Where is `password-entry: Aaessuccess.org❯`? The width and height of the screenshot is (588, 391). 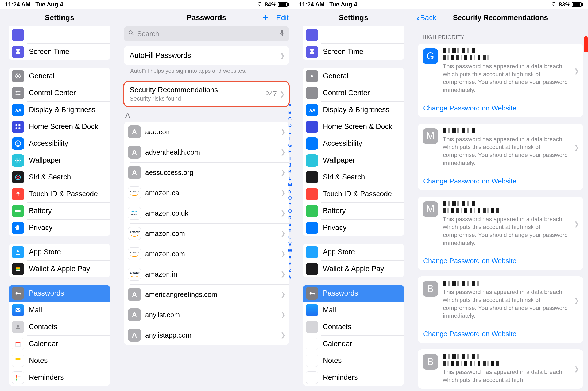
password-entry: Aaessuccess.org❯ is located at coordinates (206, 172).